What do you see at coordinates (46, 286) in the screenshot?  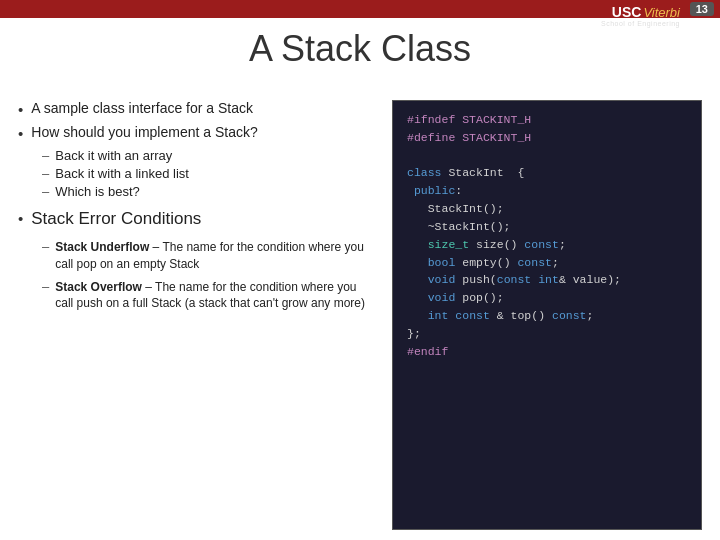 I see `overflow-dash: –` at bounding box center [46, 286].